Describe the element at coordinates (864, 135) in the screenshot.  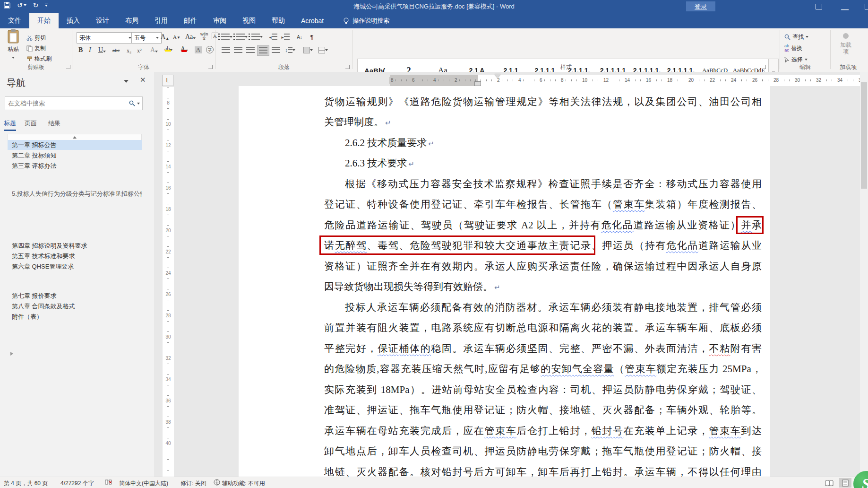
I see `scrollbar-thumb` at that location.